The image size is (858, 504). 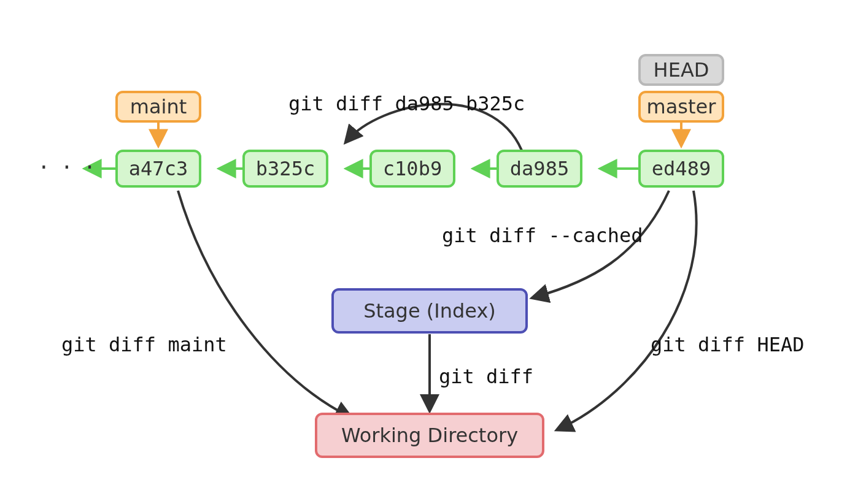 What do you see at coordinates (543, 235) in the screenshot?
I see `label-git-diff-cached: git diff --cached` at bounding box center [543, 235].